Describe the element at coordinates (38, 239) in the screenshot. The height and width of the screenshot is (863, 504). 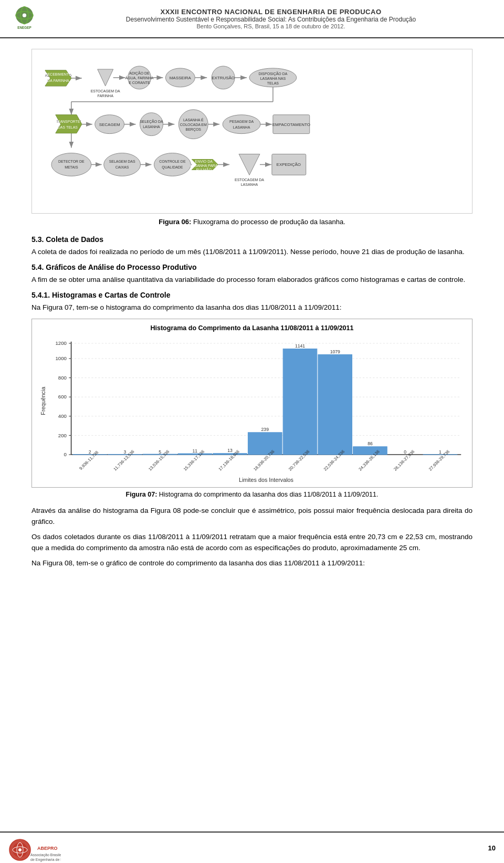
I see `section-53-number: 5.3.` at that location.